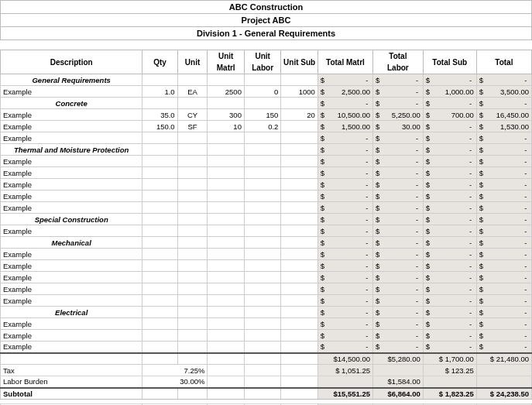 Image resolution: width=532 pixels, height=405 pixels. I want to click on unit-sub-cell: 20, so click(299, 115).